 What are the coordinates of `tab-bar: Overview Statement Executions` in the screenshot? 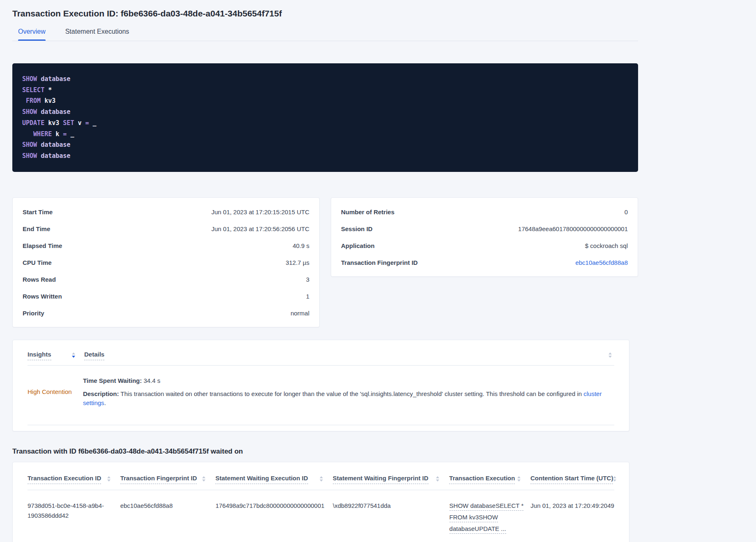 It's located at (325, 34).